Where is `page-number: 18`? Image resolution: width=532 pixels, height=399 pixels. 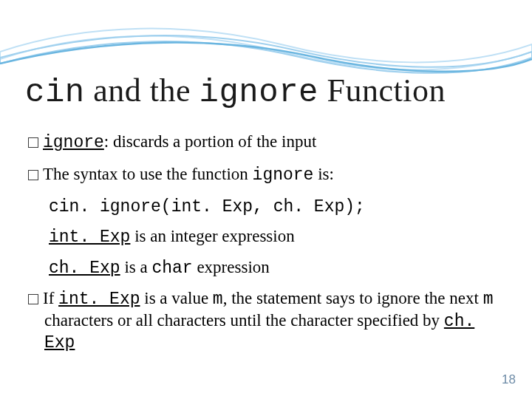 page-number: 18 is located at coordinates (508, 380).